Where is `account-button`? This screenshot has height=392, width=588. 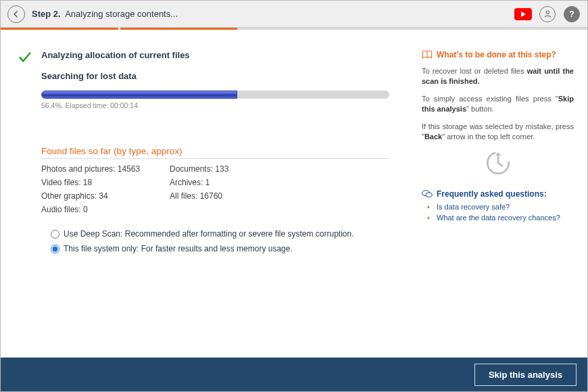 account-button is located at coordinates (547, 14).